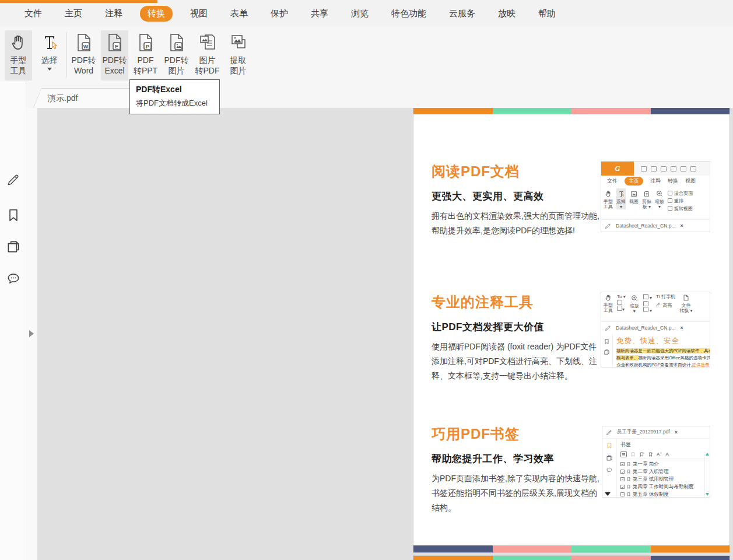  I want to click on section-read-pdf: 阅读PDF文档 更强大、更实用、更高效 拥有出色的文档渲染效果,强大的页面管理功…, so click(517, 200).